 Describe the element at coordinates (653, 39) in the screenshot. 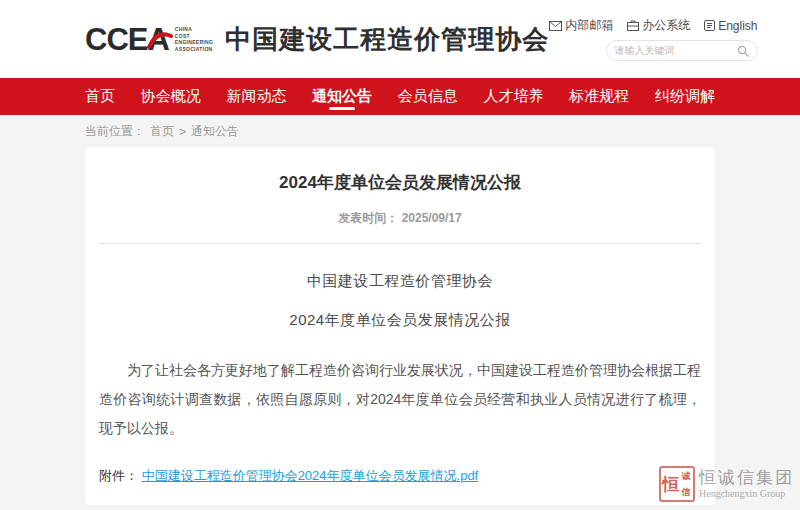

I see `header-right: 内部邮箱 办公系统 English` at that location.